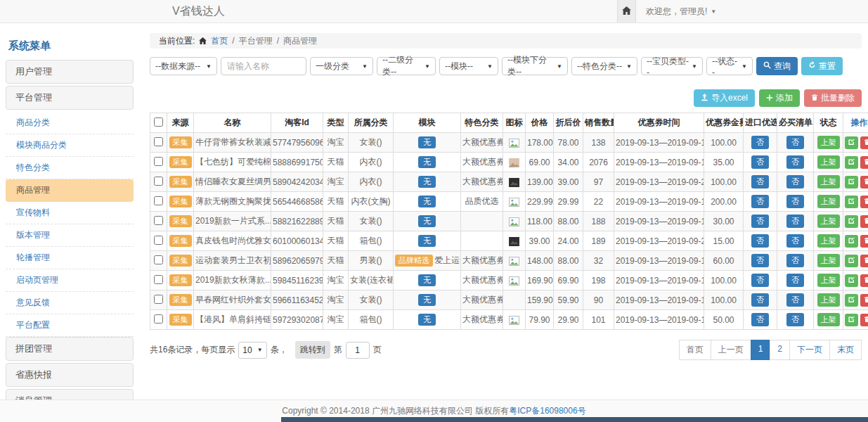 The height and width of the screenshot is (422, 868). What do you see at coordinates (70, 326) in the screenshot?
I see `sidebar-item-11: 平台配置` at bounding box center [70, 326].